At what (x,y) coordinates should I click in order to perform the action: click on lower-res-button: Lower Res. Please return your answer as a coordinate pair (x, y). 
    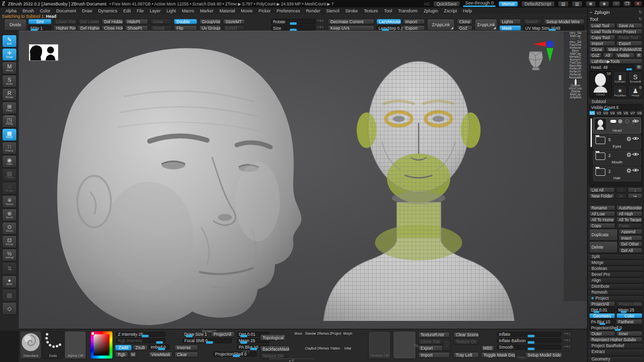
    Looking at the image, I should click on (65, 22).